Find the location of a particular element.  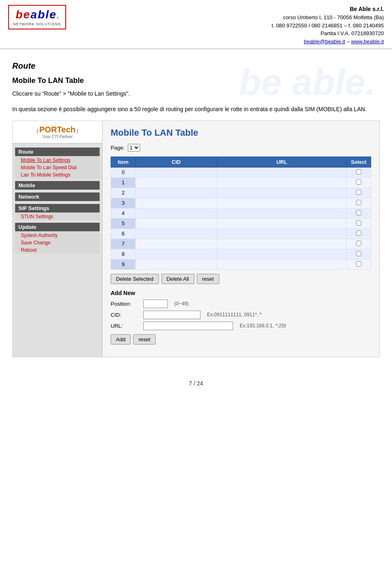

contact-links: beable@beable.it – www.beable.it is located at coordinates (327, 42).